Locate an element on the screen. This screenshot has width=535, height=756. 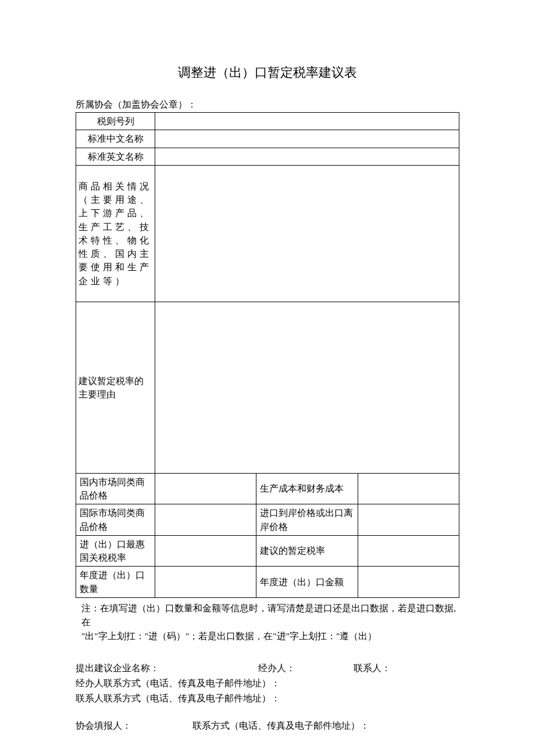
row-product-info-value is located at coordinates (307, 234).